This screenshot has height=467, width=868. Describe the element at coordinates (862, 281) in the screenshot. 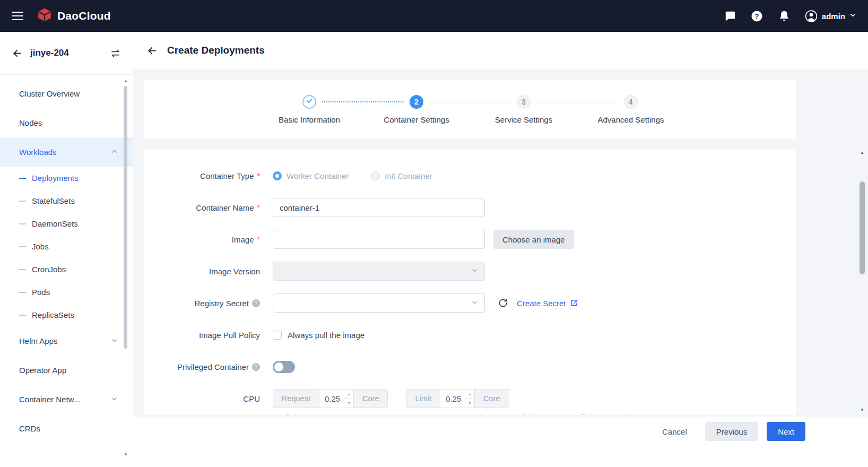

I see `content-scrollbar: ▲ ▼` at that location.